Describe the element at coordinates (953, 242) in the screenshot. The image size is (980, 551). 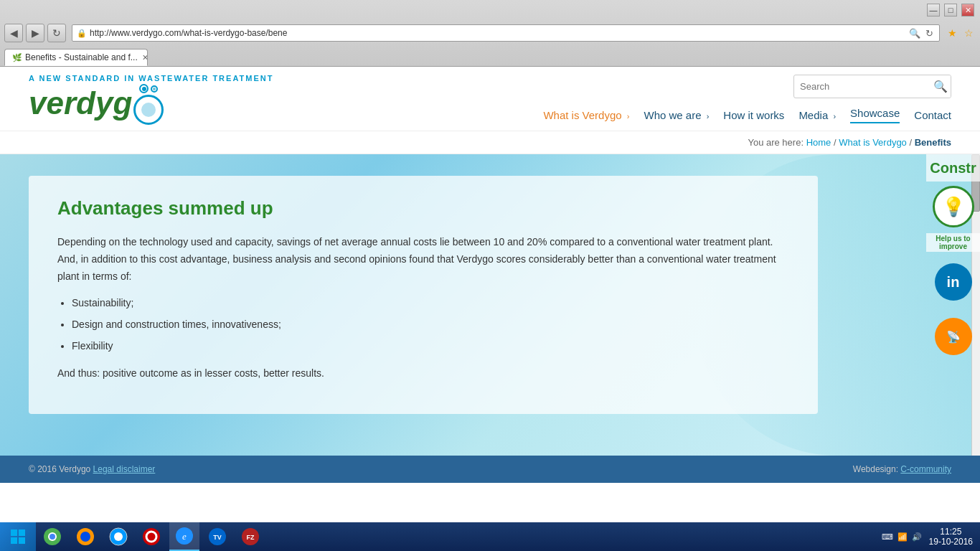
I see `help-text: Help us to improve` at that location.